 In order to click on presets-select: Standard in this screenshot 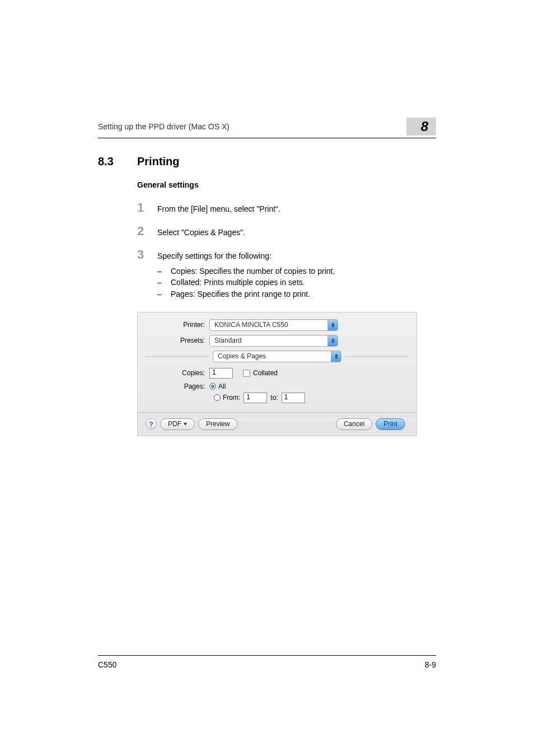, I will do `click(274, 340)`.